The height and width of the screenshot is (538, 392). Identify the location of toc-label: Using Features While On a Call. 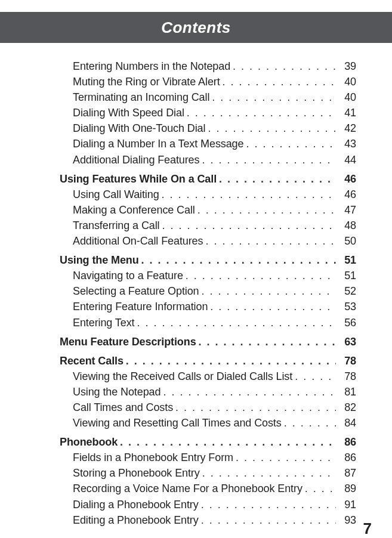
(140, 179).